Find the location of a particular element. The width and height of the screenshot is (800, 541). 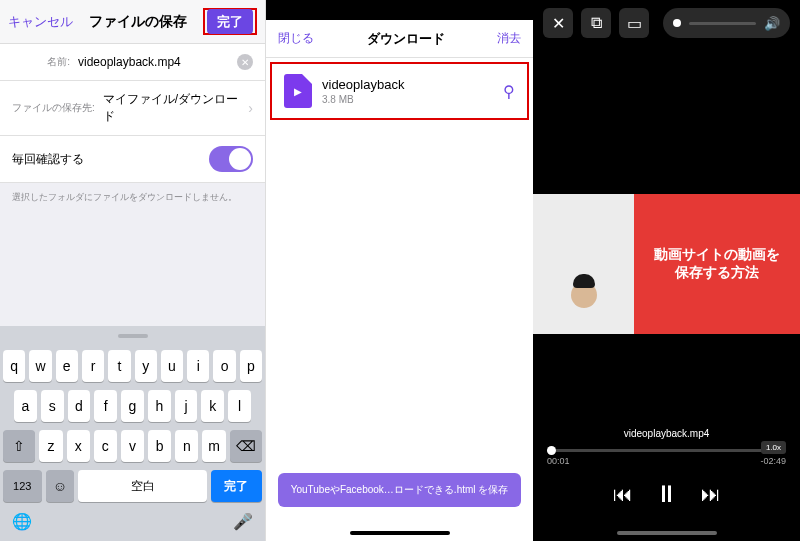

key-s: s is located at coordinates (52, 406).